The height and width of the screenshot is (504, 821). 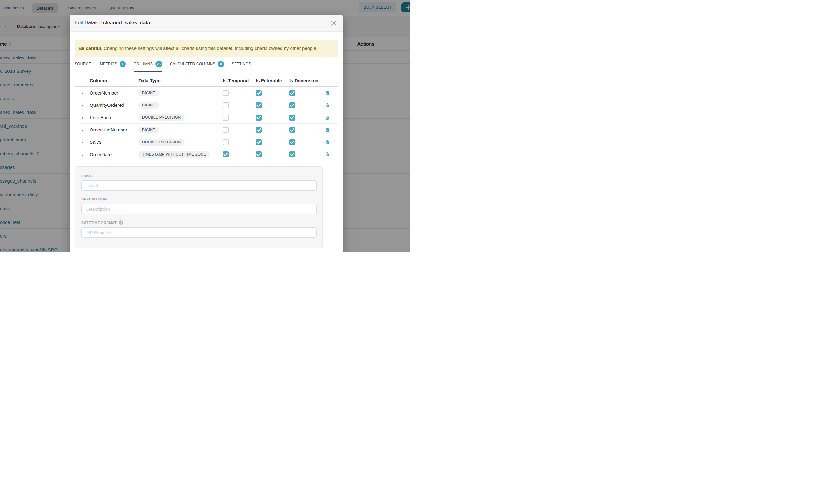 What do you see at coordinates (159, 64) in the screenshot?
I see `tab-count-badge: 25` at bounding box center [159, 64].